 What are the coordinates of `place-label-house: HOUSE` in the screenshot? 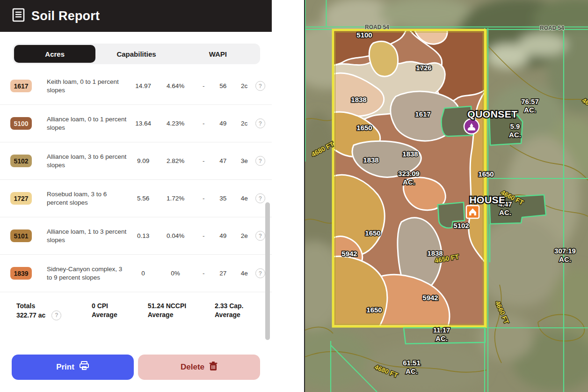 It's located at (487, 200).